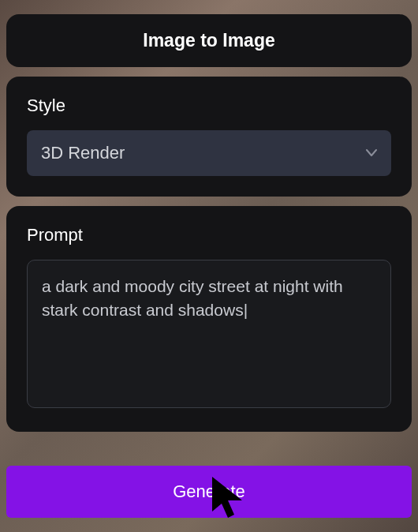 This screenshot has width=418, height=532. I want to click on style-label: Style, so click(209, 106).